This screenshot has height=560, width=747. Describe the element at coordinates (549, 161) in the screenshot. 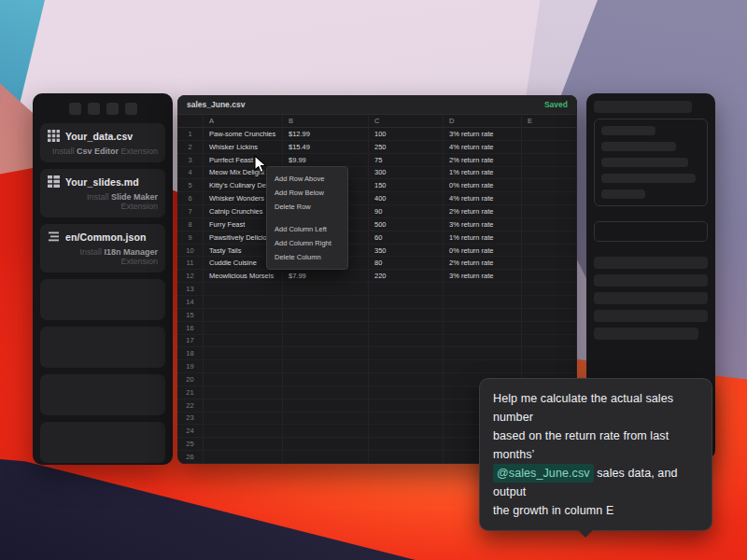

I see `cell-e3` at that location.